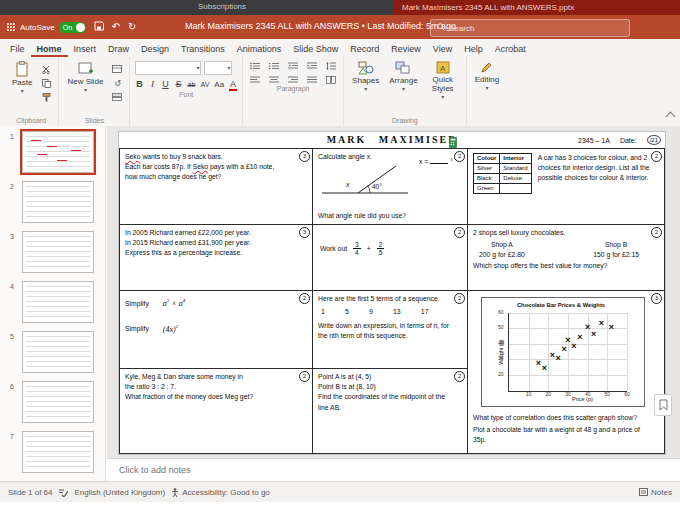 The height and width of the screenshot is (510, 680). Describe the element at coordinates (219, 84) in the screenshot. I see `change-case-button: Aa` at that location.